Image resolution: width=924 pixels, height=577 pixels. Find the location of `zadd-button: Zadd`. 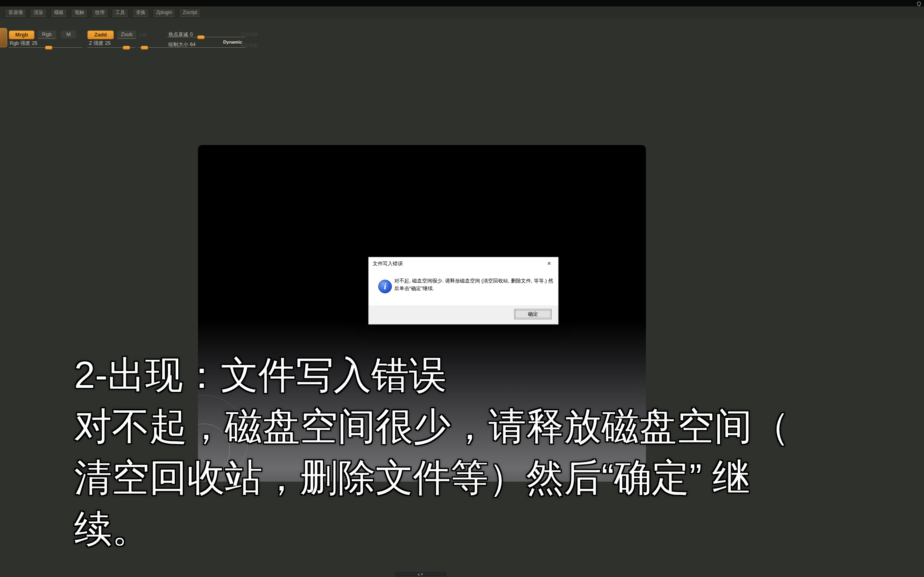

zadd-button: Zadd is located at coordinates (101, 35).